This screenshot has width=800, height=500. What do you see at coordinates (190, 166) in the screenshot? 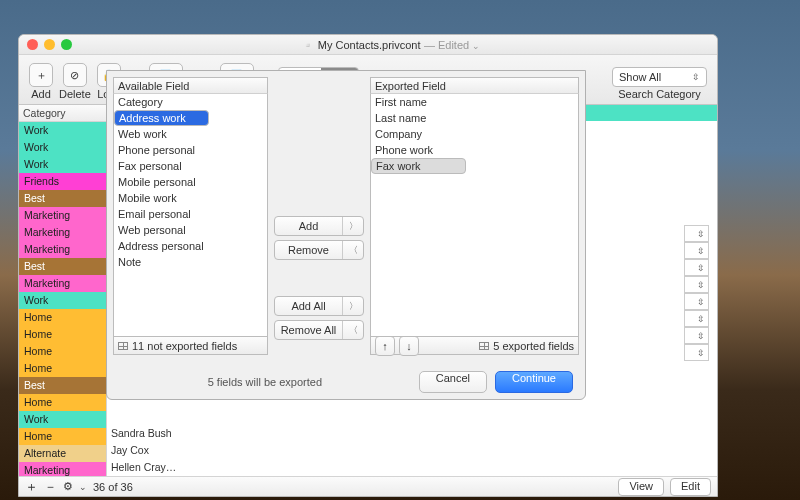
I see `available-field-item: Fax personal` at bounding box center [190, 166].